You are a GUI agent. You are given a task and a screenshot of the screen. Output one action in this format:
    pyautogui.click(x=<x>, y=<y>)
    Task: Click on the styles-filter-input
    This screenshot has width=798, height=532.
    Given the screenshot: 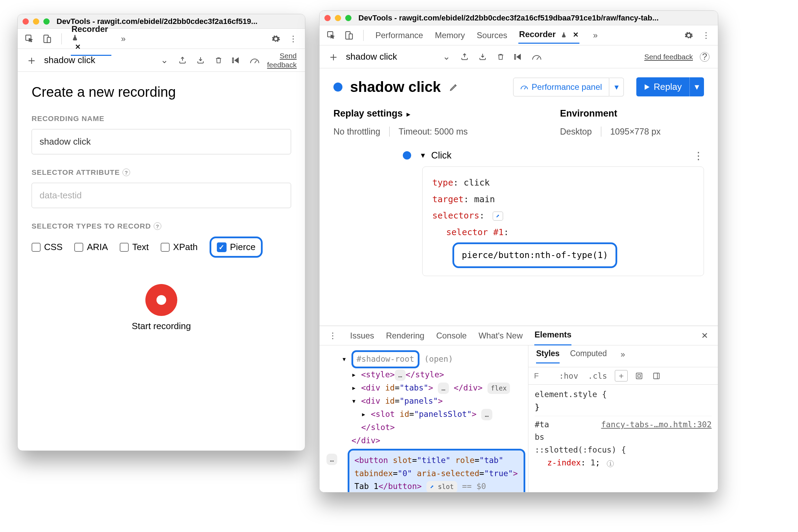 What is the action you would take?
    pyautogui.click(x=543, y=376)
    